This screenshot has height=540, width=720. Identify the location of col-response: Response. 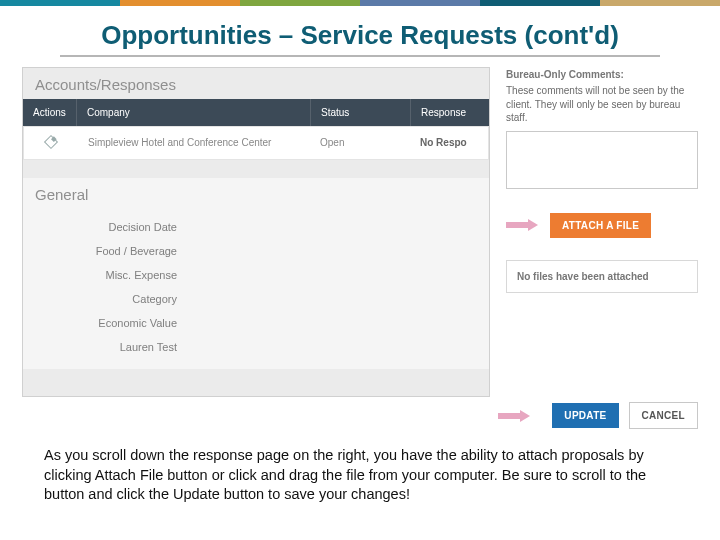
(450, 112).